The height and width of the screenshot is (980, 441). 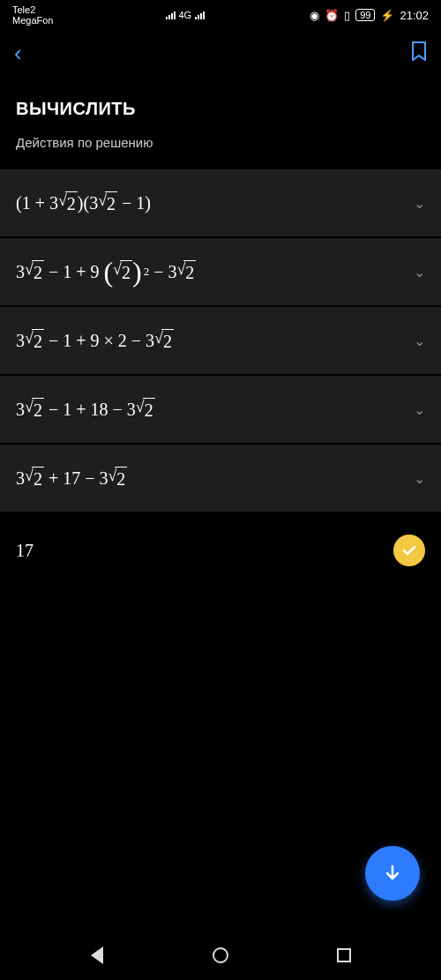 What do you see at coordinates (83, 203) in the screenshot?
I see `math-expression: (1+3√2)(3√2−1)` at bounding box center [83, 203].